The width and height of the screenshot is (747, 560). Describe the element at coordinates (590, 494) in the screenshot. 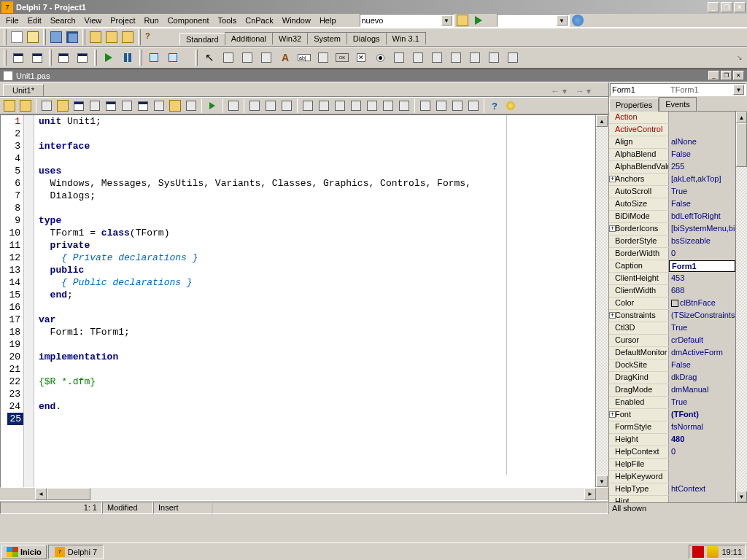

I see `scroll-right-button: ►` at that location.